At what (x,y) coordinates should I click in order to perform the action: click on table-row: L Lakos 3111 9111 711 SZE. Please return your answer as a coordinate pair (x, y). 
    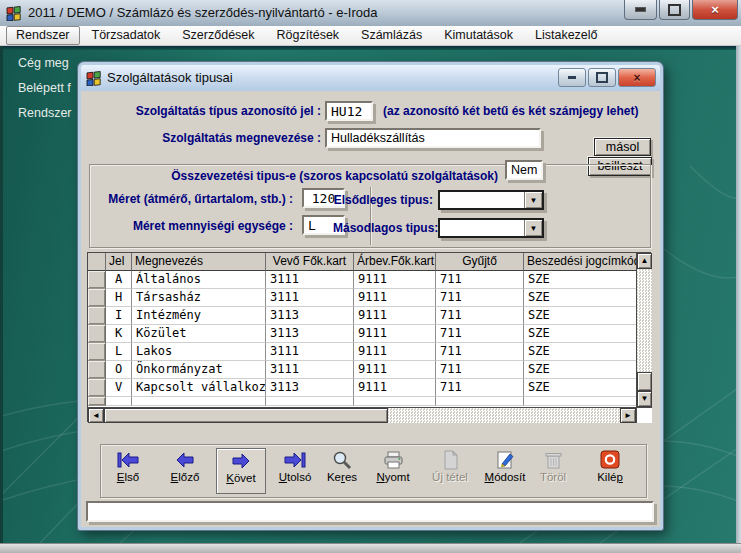
    Looking at the image, I should click on (362, 352).